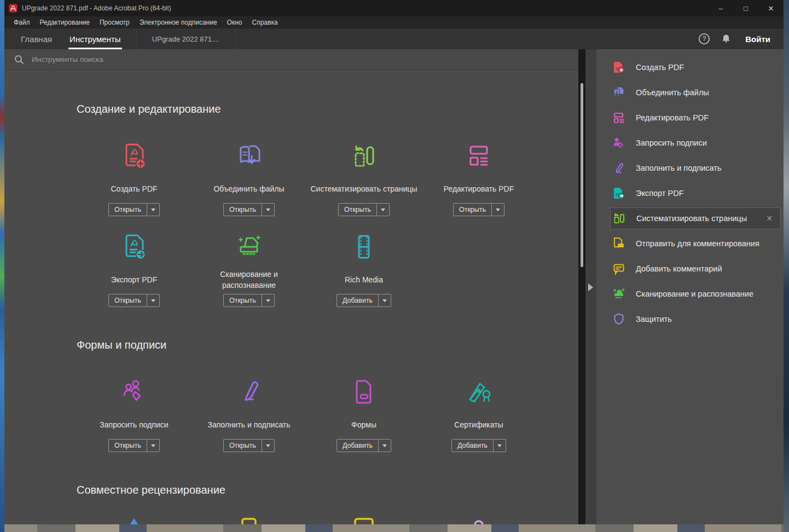 The image size is (789, 532). I want to click on tab-home: Главная, so click(36, 39).